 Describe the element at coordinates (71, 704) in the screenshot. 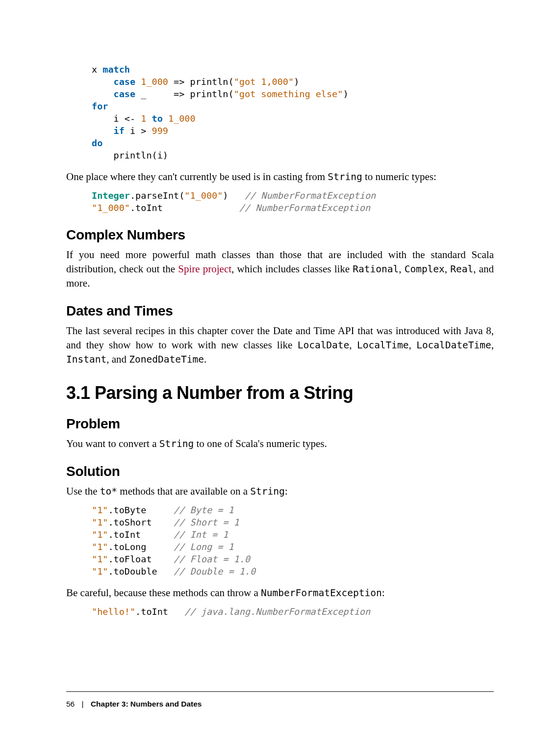

I see `page-number: 56` at that location.